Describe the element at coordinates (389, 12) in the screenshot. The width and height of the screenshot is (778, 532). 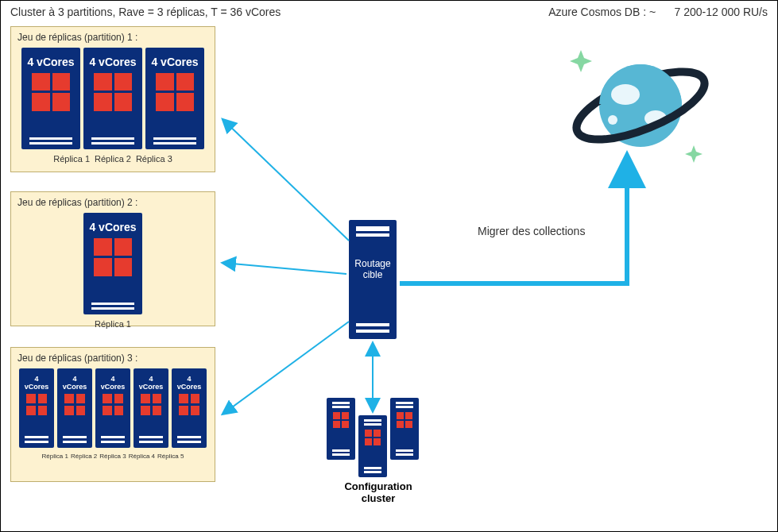
I see `diagram-header: Cluster à 3 partitions, Rave = 3 réplica…` at that location.